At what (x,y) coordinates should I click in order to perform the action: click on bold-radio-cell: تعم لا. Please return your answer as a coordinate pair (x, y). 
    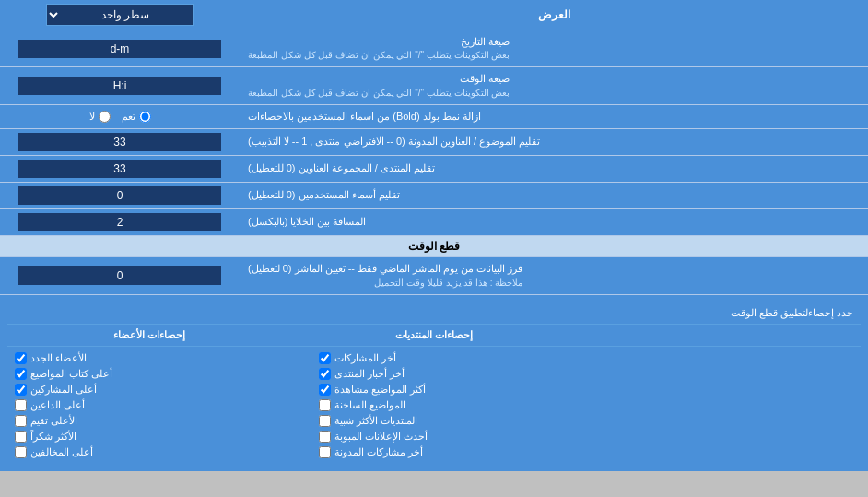
    Looking at the image, I should click on (120, 116).